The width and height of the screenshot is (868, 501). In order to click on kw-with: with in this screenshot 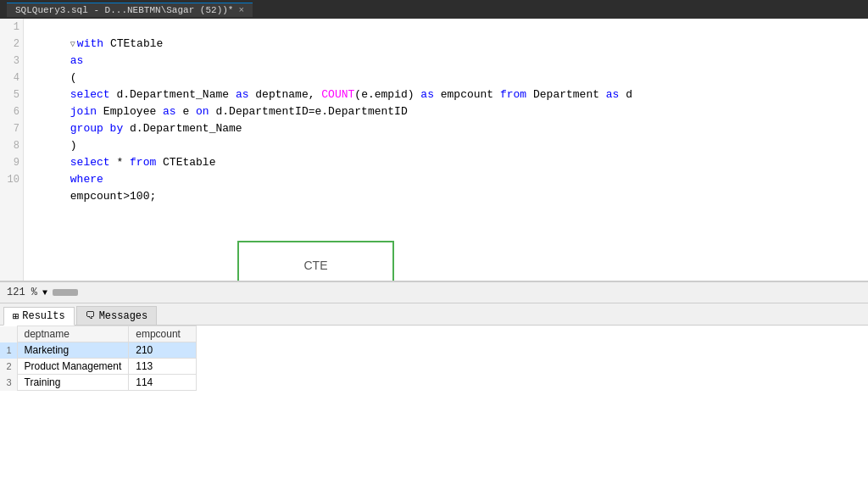, I will do `click(90, 44)`.